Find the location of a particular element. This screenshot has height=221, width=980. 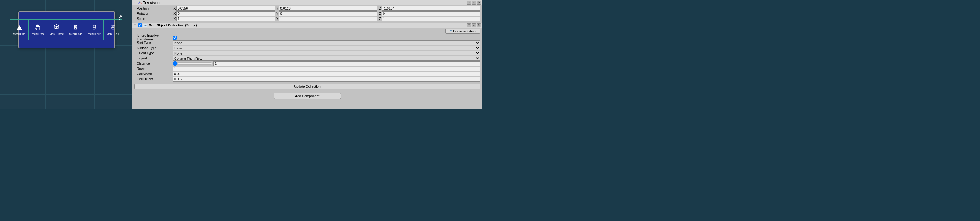

position-y-field is located at coordinates (328, 8).